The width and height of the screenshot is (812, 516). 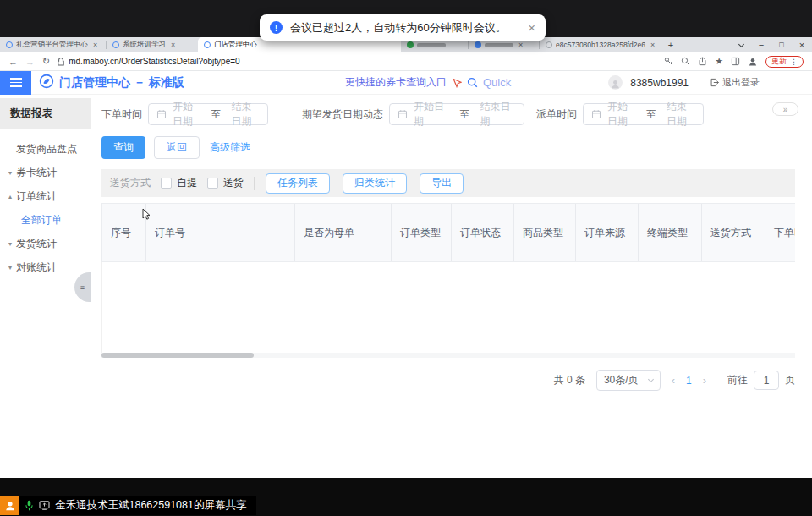 What do you see at coordinates (785, 109) in the screenshot?
I see `expand-panel-button` at bounding box center [785, 109].